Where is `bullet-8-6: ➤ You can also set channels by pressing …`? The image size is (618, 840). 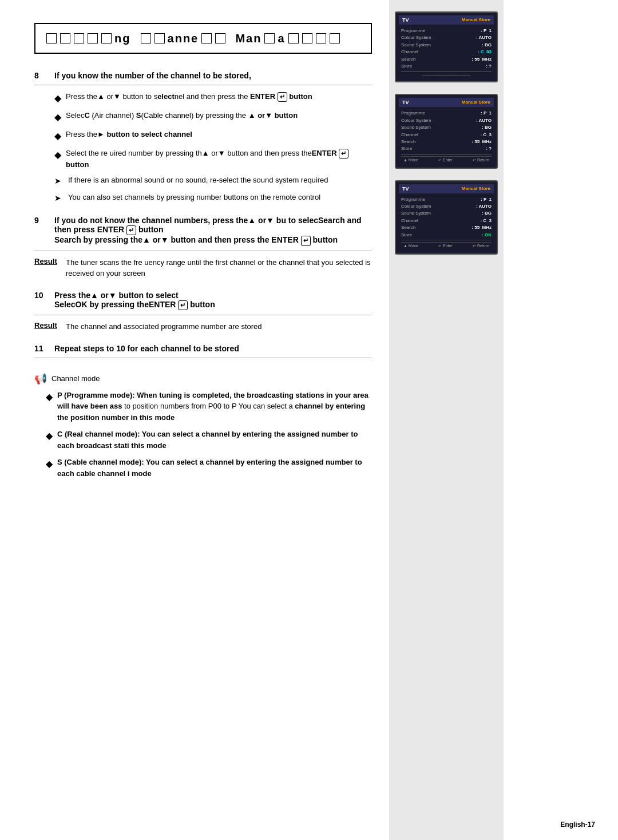
bullet-8-6: ➤ You can also set channels by pressing … is located at coordinates (213, 198).